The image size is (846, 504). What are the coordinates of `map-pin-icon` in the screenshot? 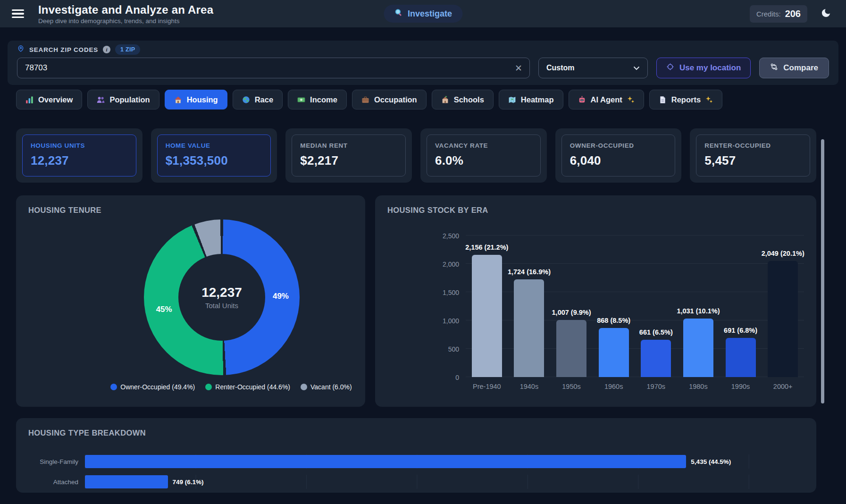 It's located at (21, 50).